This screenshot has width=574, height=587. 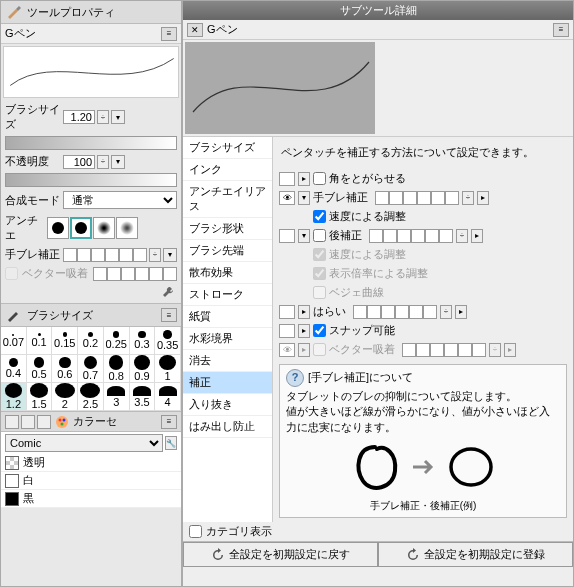 What do you see at coordinates (91, 397) in the screenshot?
I see `brush-size-cell: 2.5` at bounding box center [91, 397].